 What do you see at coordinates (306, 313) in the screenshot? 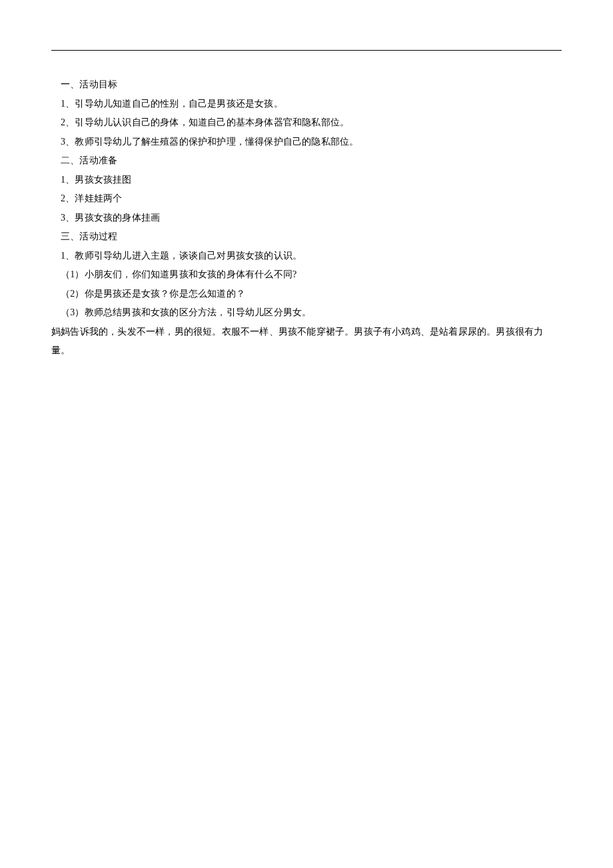
I see `text-line: （3）教师总结男孩和女孩的区分方法，引导幼儿区分男女。` at bounding box center [306, 313].